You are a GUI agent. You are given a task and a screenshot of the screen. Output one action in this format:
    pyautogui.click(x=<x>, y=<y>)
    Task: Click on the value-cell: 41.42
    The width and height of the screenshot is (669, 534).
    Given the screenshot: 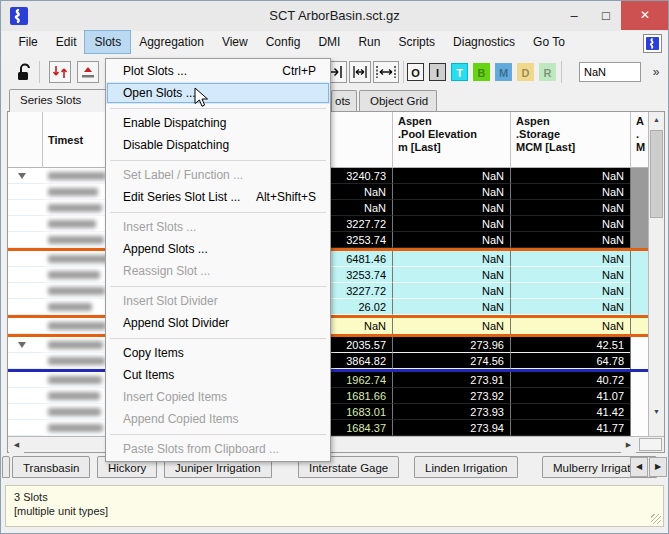 What is the action you would take?
    pyautogui.click(x=570, y=412)
    